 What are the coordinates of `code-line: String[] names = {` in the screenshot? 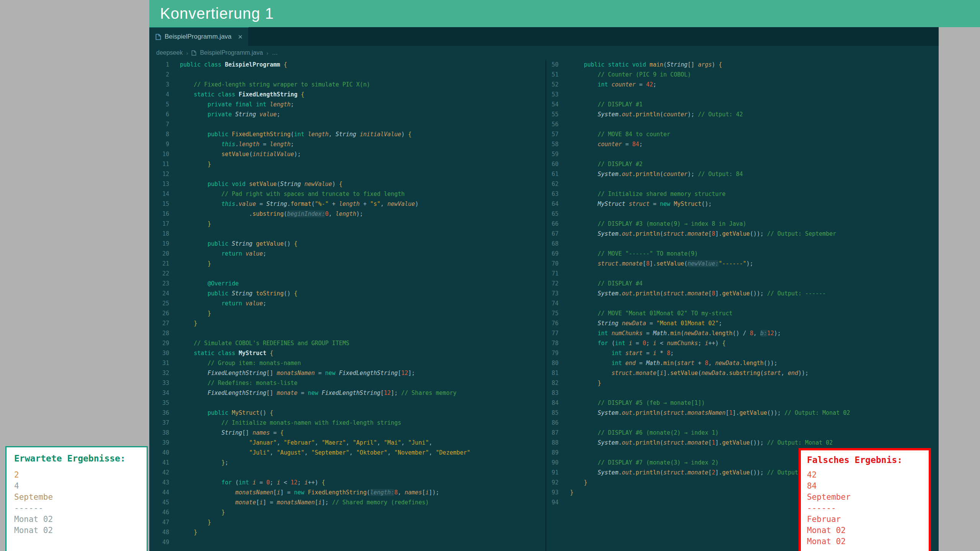 It's located at (325, 433).